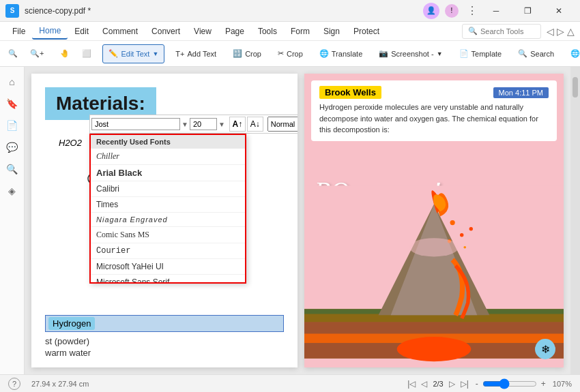 Image resolution: width=580 pixels, height=392 pixels. What do you see at coordinates (65, 54) in the screenshot?
I see `hand-tool-button: 🤚` at bounding box center [65, 54].